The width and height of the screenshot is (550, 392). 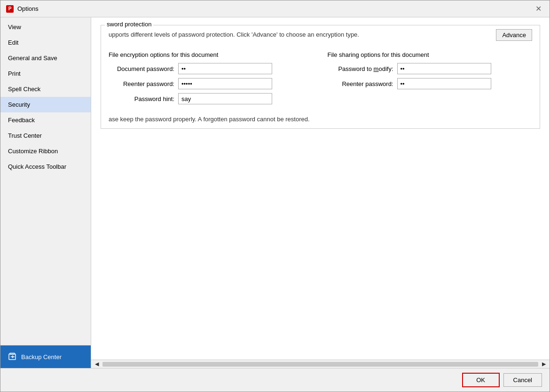 I want to click on sidebar-bottom: Backup Center, so click(x=46, y=356).